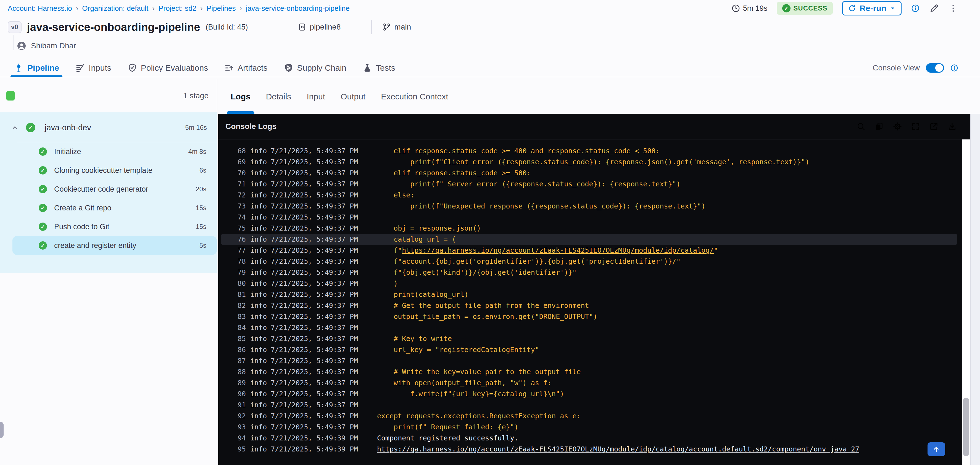 The height and width of the screenshot is (465, 980). I want to click on log-line-89: 89info7/21/2025, 5:49:37 PMwith open(out…, so click(589, 383).